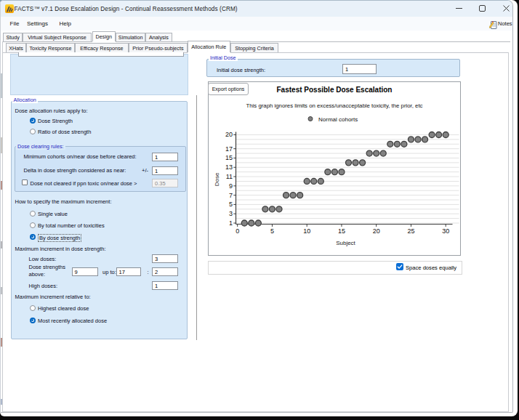 This screenshot has height=420, width=519. Describe the element at coordinates (231, 214) in the screenshot. I see `svg-text: 3` at that location.